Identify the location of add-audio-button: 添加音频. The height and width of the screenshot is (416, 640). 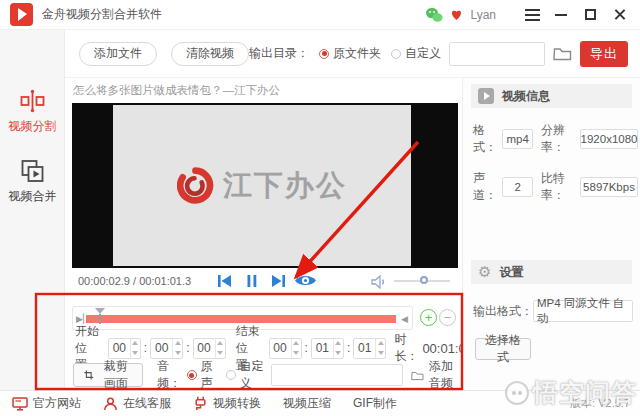
(436, 375).